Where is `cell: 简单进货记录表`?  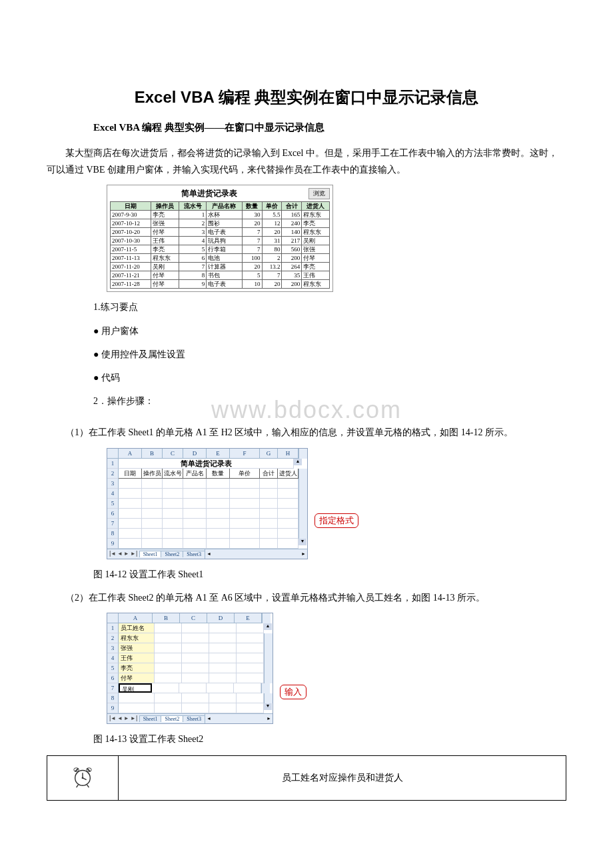
cell: 简单进货记录表 is located at coordinates (207, 464).